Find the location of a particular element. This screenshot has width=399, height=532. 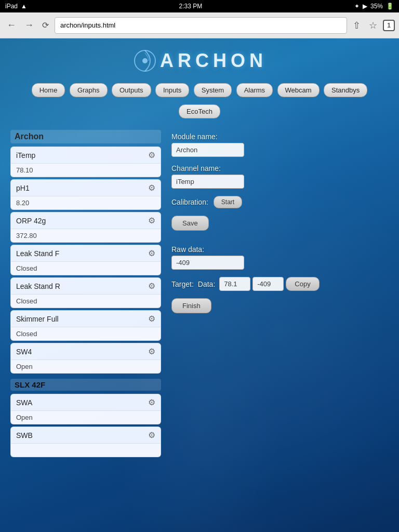

bluetooth-icon: ✦ is located at coordinates (357, 6).